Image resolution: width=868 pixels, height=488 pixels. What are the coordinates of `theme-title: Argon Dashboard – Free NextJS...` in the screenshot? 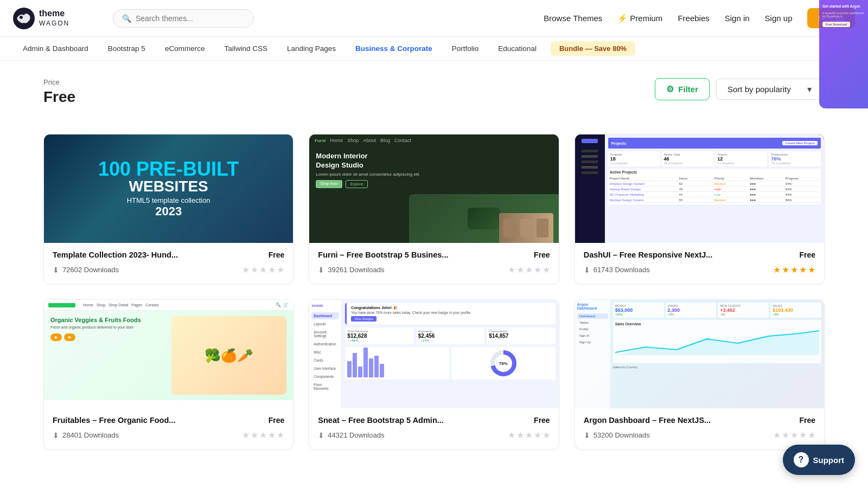 It's located at (647, 420).